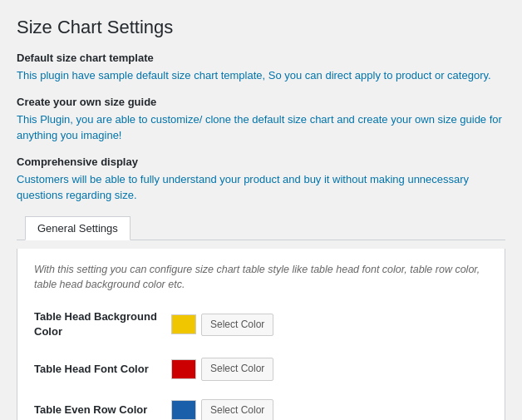 This screenshot has width=522, height=420. I want to click on color-picker-1: Select Color, so click(223, 369).